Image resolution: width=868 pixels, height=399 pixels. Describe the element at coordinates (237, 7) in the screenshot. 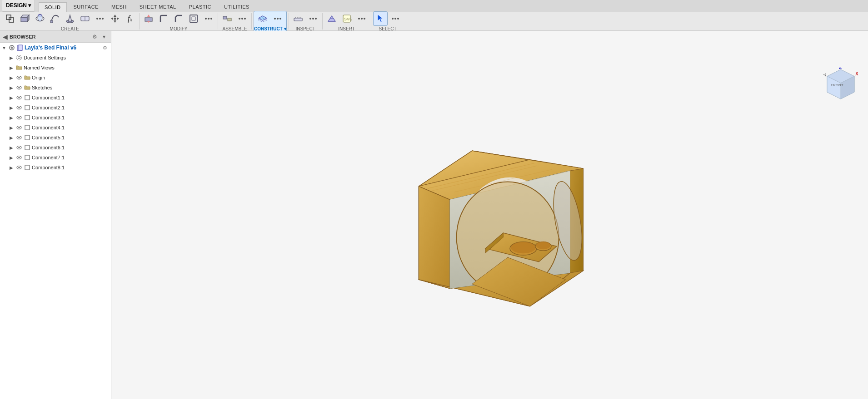

I see `tab-utilities: UTILITIES` at that location.